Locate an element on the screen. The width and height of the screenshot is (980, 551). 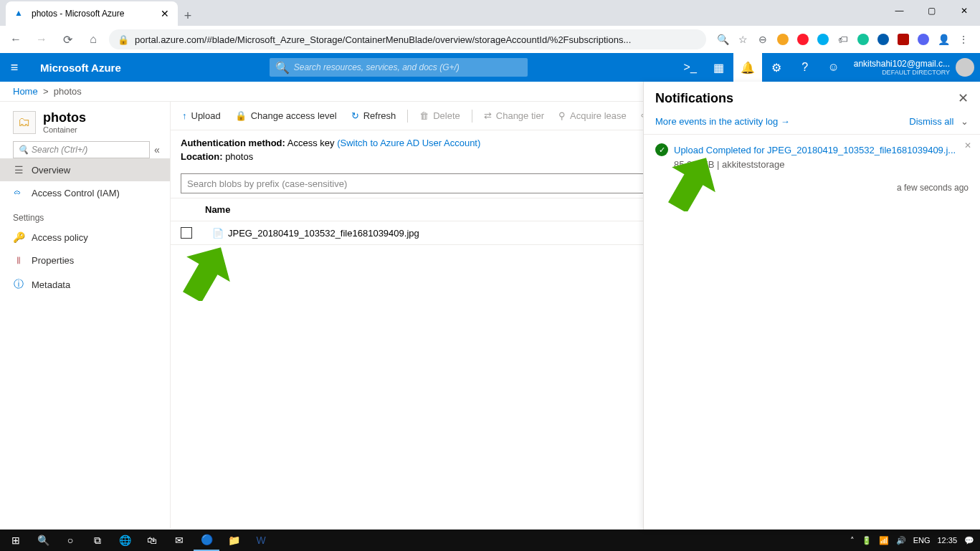
sidebar-search: 🔍 Search (Ctrl+/) is located at coordinates (82, 150).